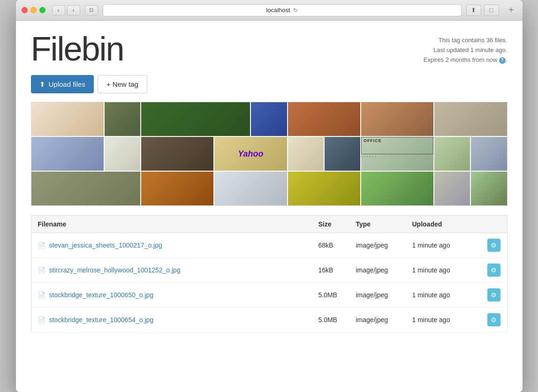 This screenshot has width=538, height=392. Describe the element at coordinates (465, 40) in the screenshot. I see `tag-file-count: This tag contains 36 files.` at that location.